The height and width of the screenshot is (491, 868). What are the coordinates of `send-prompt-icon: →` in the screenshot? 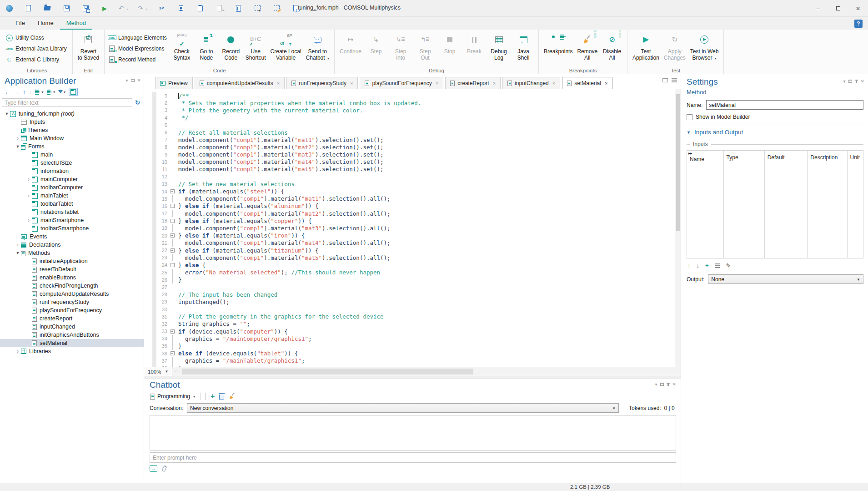 It's located at (154, 469).